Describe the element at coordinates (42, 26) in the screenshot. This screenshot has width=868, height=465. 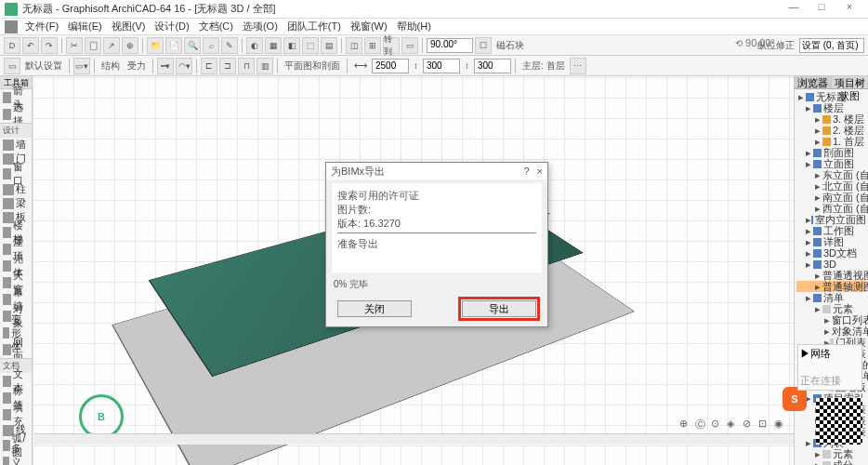
I see `menu-item: 文件(F)` at that location.